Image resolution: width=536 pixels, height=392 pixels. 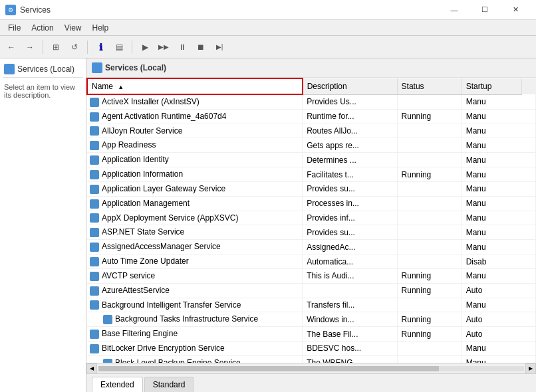 I want to click on hscroll-track, so click(x=311, y=369).